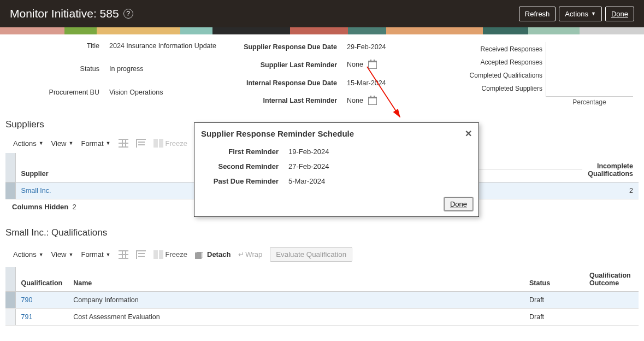  What do you see at coordinates (10, 168) in the screenshot?
I see `row-handle-header` at bounding box center [10, 168].